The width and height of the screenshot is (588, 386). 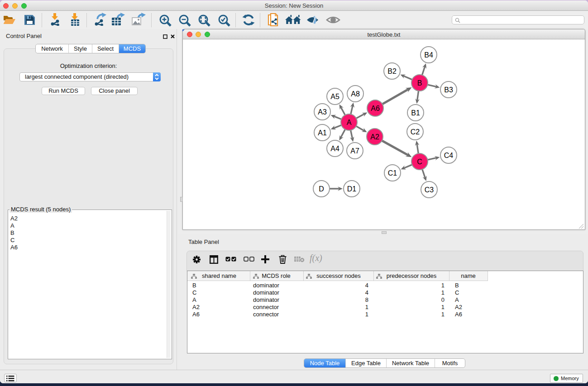 What do you see at coordinates (420, 162) in the screenshot?
I see `svg-text: C` at bounding box center [420, 162].